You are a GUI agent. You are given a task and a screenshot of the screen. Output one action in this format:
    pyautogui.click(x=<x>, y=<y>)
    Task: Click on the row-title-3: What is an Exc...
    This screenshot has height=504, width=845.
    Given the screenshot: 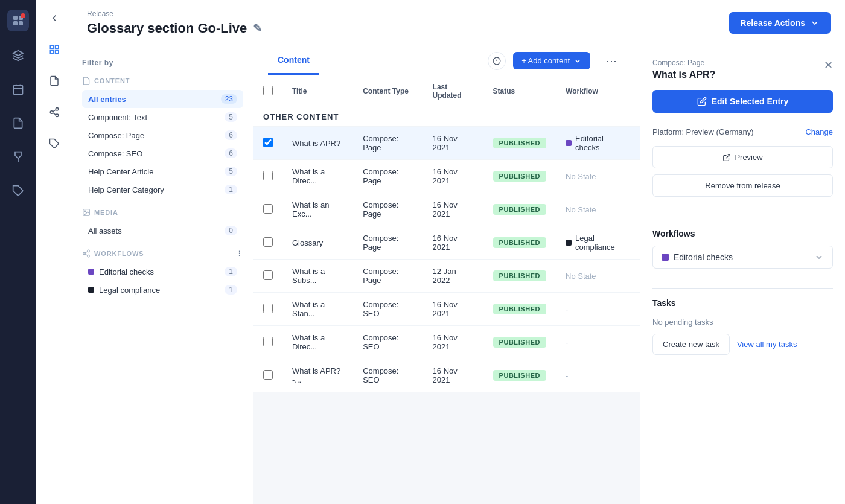 What is the action you would take?
    pyautogui.click(x=317, y=210)
    